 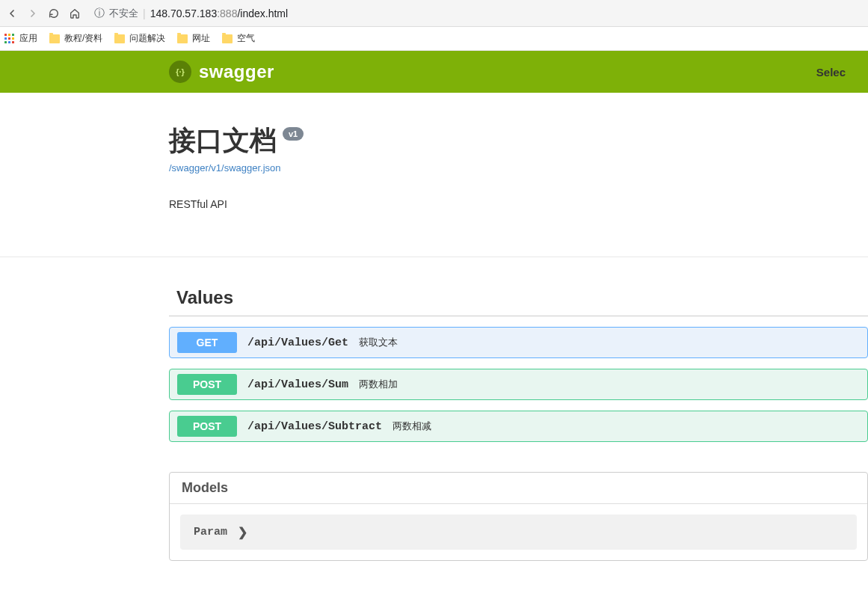 I want to click on forward-button, so click(x=33, y=13).